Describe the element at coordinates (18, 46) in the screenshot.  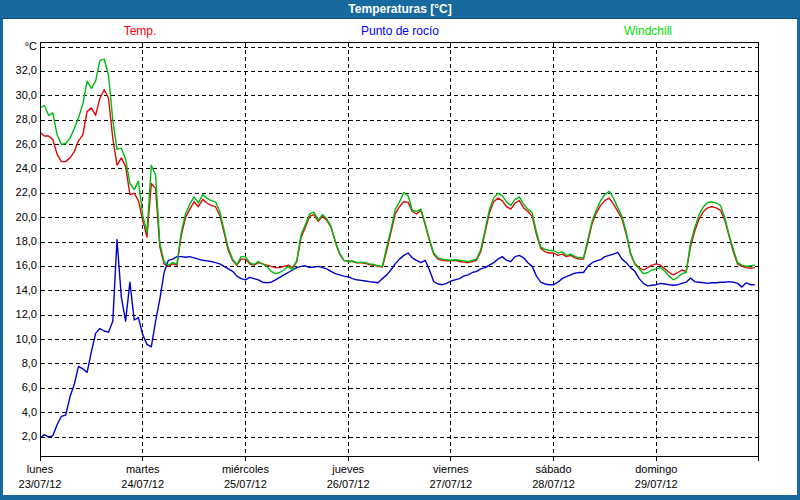
I see `y-axis-unit-label: °C` at that location.